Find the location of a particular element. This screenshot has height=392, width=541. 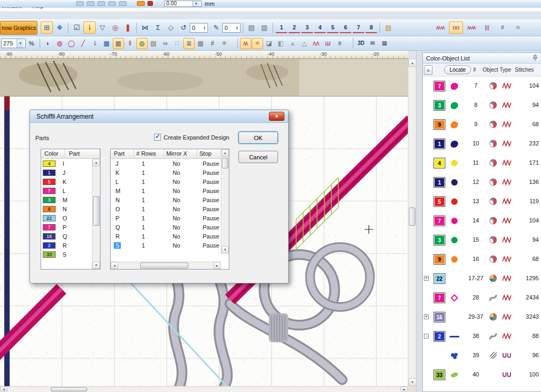

slant-angle-field: 0▲▼ is located at coordinates (231, 28).